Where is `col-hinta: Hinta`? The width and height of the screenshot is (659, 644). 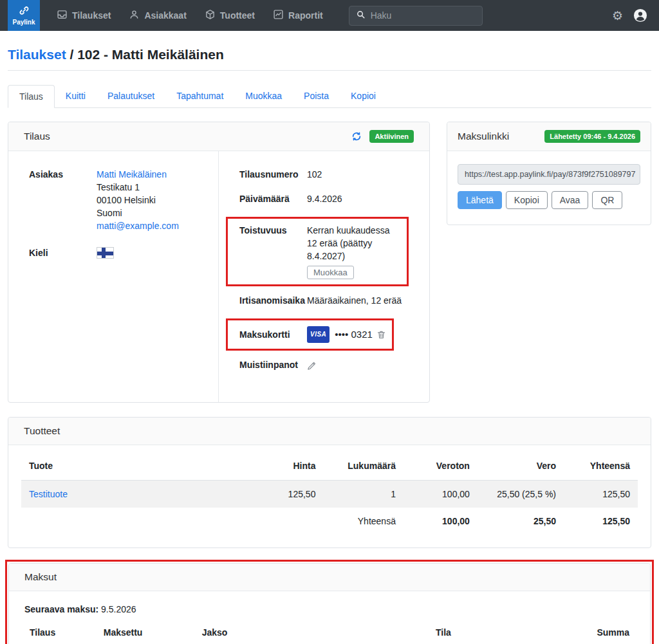
col-hinta: Hinta is located at coordinates (290, 466).